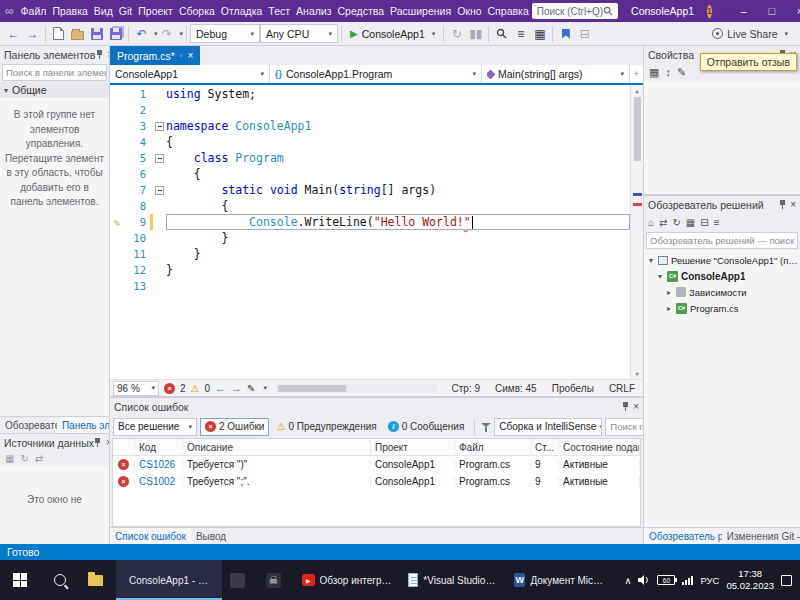  What do you see at coordinates (636, 232) in the screenshot?
I see `vertical-scrollbar: ▲ ▼` at bounding box center [636, 232].